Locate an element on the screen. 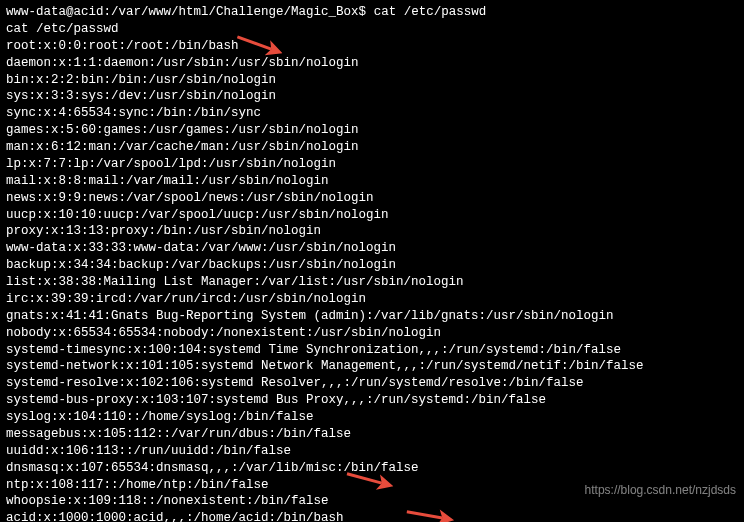  passwd-line: irc:x:39:39:ircd:/var/run/ircd:/usr/sbin… is located at coordinates (372, 300).